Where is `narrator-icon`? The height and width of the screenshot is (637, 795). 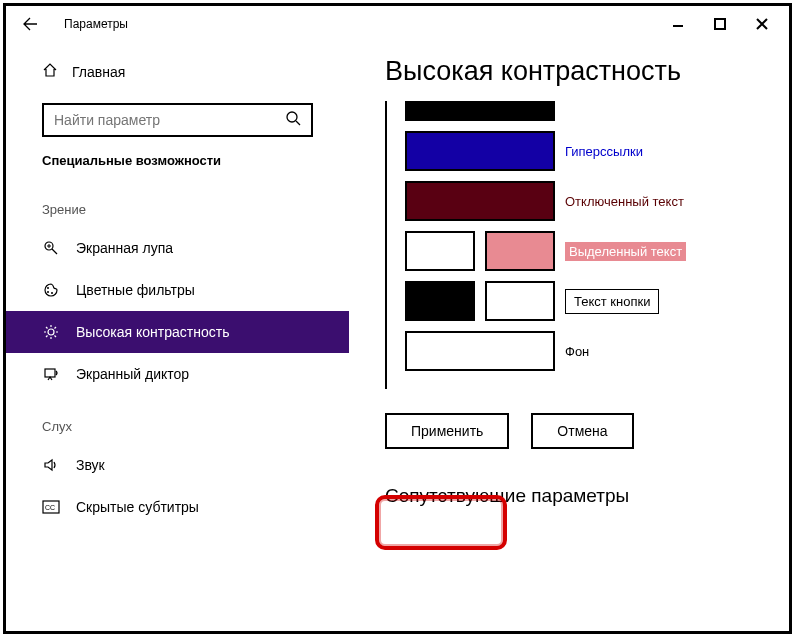
narrator-icon is located at coordinates (51, 374).